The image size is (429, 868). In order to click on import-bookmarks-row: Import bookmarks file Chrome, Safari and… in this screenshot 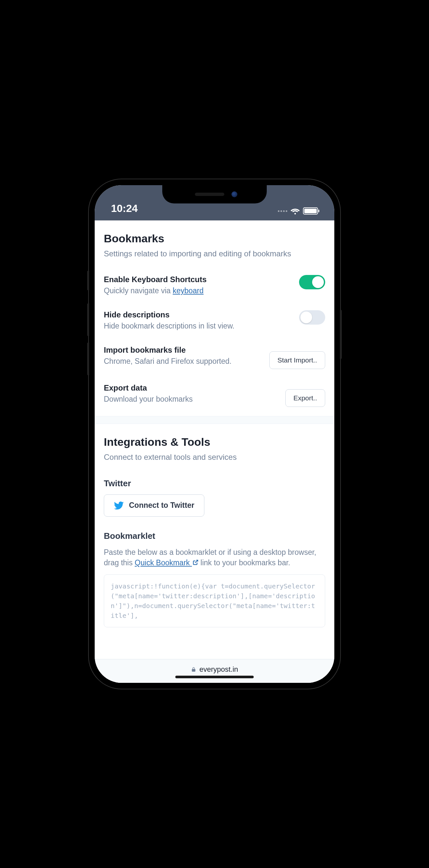, I will do `click(214, 357)`.